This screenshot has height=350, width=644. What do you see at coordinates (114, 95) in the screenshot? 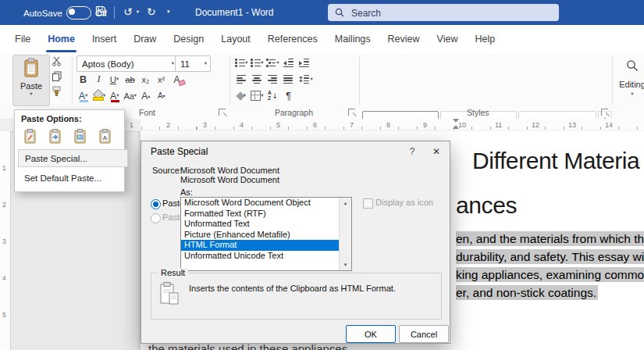
I see `font-color-button: A▾` at bounding box center [114, 95].